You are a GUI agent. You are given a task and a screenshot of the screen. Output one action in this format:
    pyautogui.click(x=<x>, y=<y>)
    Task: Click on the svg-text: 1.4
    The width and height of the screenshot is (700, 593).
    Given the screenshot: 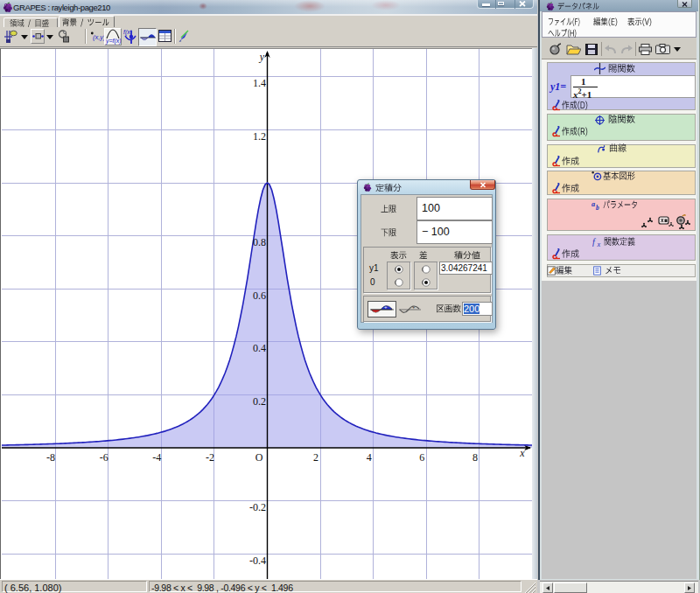 What is the action you would take?
    pyautogui.click(x=259, y=83)
    